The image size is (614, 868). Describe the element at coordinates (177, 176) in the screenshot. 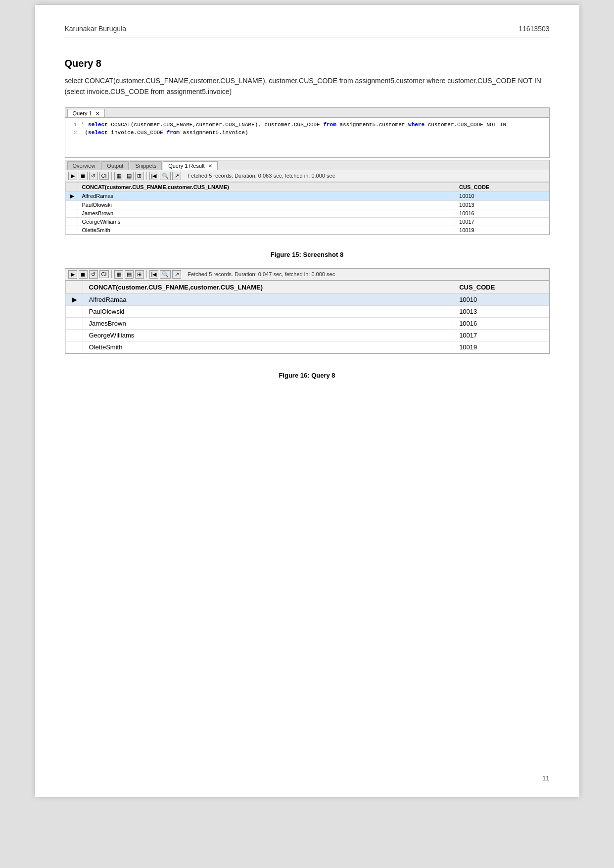

I see `toolbar-btn-export: ↗` at that location.